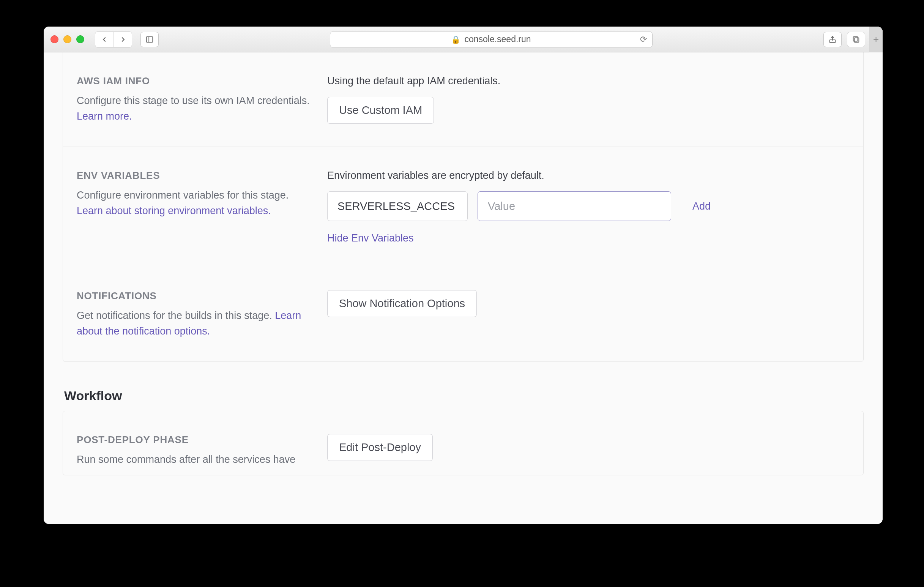  I want to click on hide-env-link: Hide Env Variables, so click(371, 238).